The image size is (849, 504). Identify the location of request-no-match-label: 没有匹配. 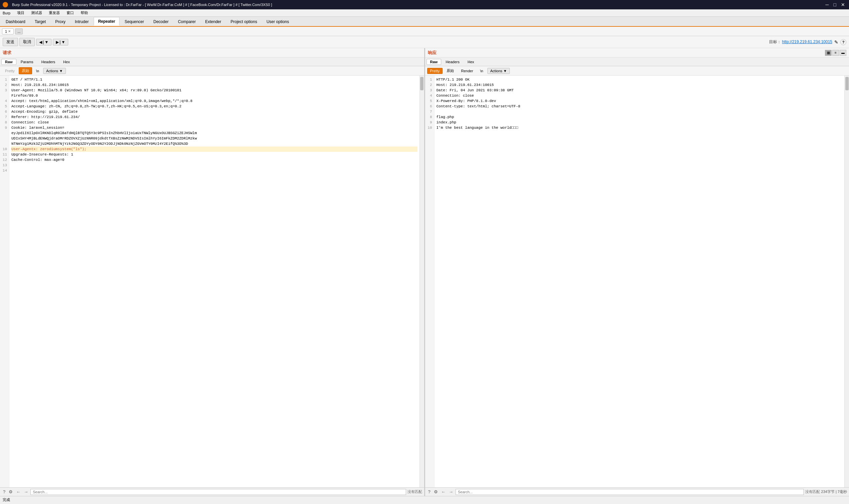
(415, 492).